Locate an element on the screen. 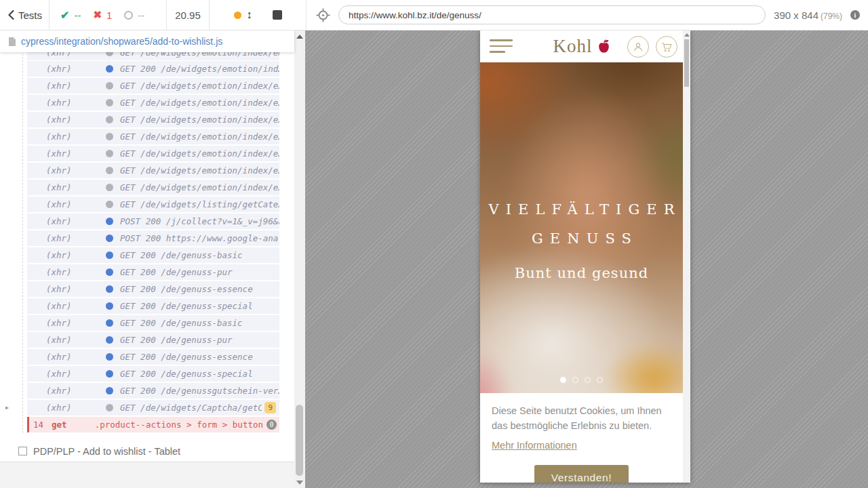  xhr-log-row: ▶ (xhr) GET 200 /de/genussgutschein-ver… is located at coordinates (153, 390).